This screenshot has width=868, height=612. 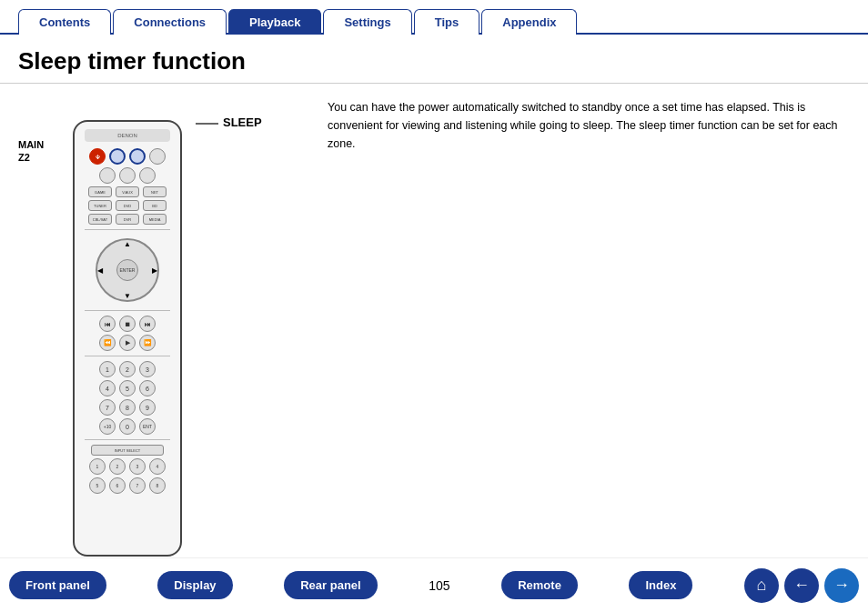 What do you see at coordinates (100, 219) in the screenshot?
I see `remote-btn-cbl: CBL/SAT` at bounding box center [100, 219].